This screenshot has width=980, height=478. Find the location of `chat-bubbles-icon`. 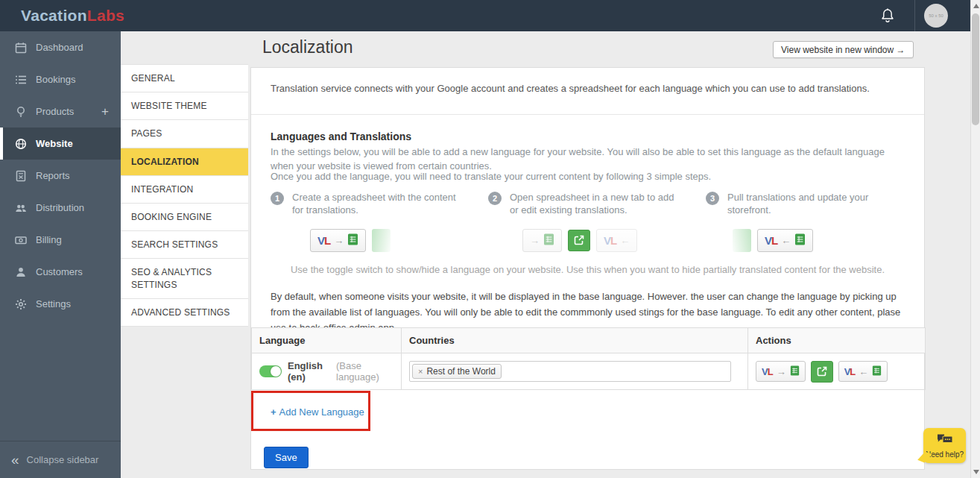

chat-bubbles-icon is located at coordinates (945, 441).